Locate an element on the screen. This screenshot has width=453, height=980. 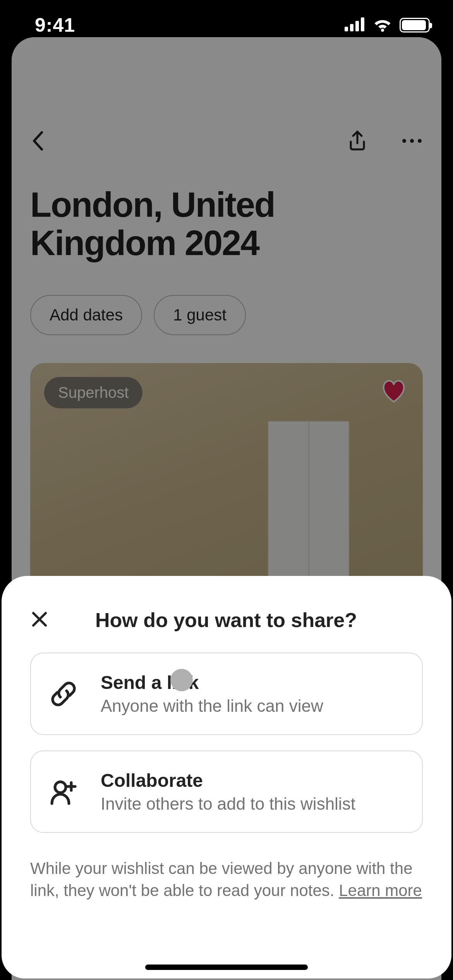
wifi-icon is located at coordinates (383, 25).